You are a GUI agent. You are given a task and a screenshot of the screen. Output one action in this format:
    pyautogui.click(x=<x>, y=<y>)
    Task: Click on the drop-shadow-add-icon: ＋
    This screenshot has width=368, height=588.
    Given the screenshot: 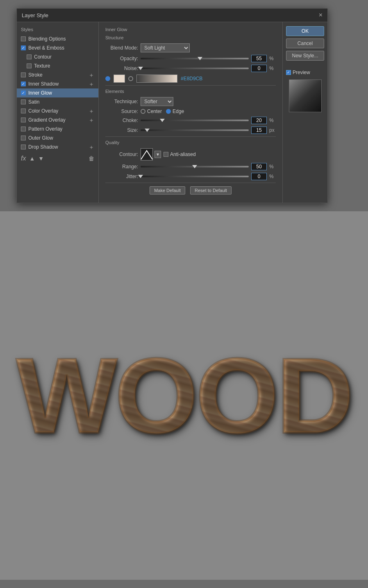 What is the action you would take?
    pyautogui.click(x=91, y=147)
    